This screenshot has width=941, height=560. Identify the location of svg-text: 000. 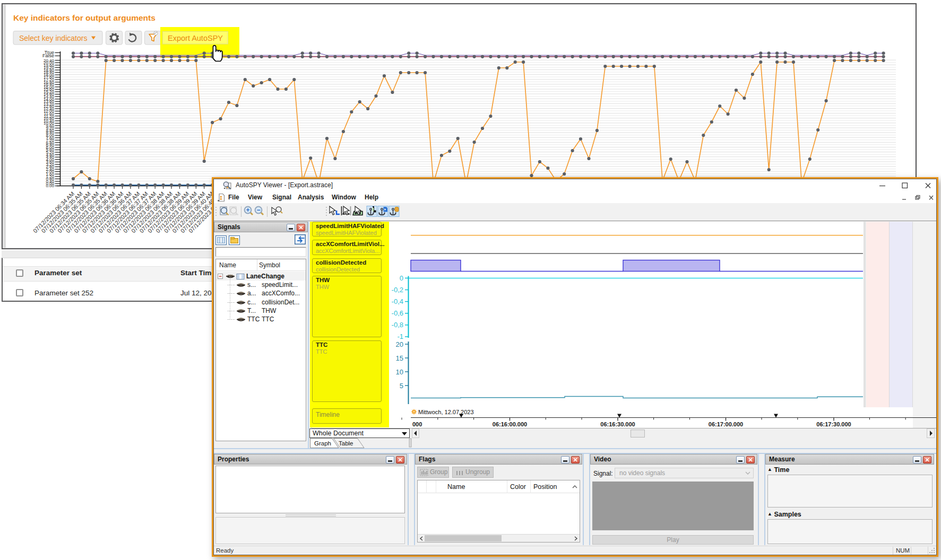
(417, 424).